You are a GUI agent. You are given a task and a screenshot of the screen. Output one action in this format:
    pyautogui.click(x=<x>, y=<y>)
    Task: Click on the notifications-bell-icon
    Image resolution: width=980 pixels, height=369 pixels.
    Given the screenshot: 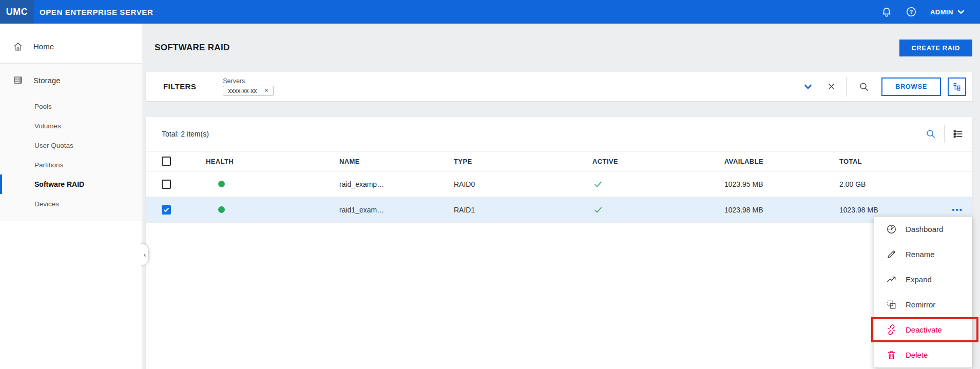 What is the action you would take?
    pyautogui.click(x=887, y=12)
    